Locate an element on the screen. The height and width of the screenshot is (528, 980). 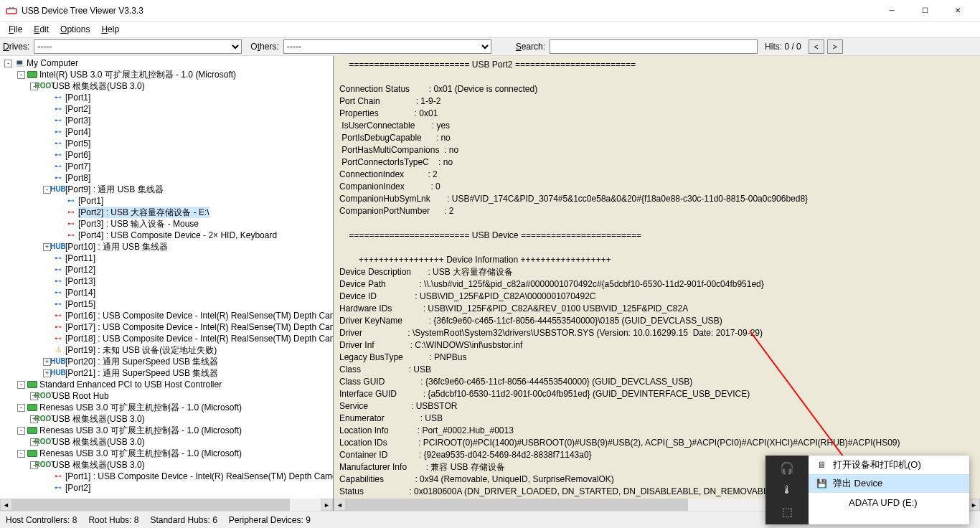
tree-label: [Port5] is located at coordinates (77, 143).